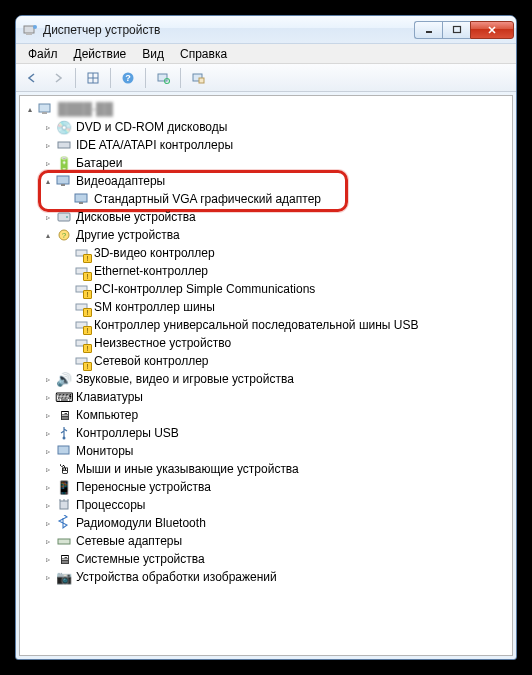 This screenshot has width=532, height=675. What do you see at coordinates (276, 505) in the screenshot?
I see `tree-item: ▹Процессоры` at bounding box center [276, 505].